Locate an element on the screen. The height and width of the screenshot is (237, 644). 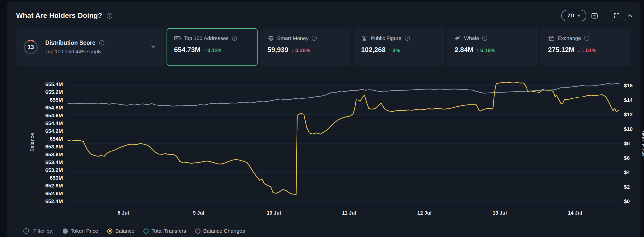
card-public-figure: Public Figure 102,268 ↑ 0% is located at coordinates (399, 47).